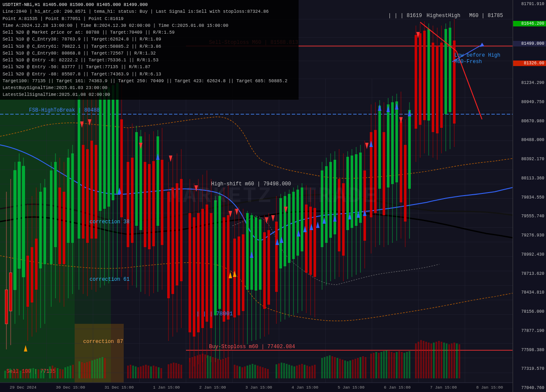 This screenshot has width=546, height=392. What do you see at coordinates (405, 16) in the screenshot?
I see `svg-text: | | | 81619` at bounding box center [405, 16].